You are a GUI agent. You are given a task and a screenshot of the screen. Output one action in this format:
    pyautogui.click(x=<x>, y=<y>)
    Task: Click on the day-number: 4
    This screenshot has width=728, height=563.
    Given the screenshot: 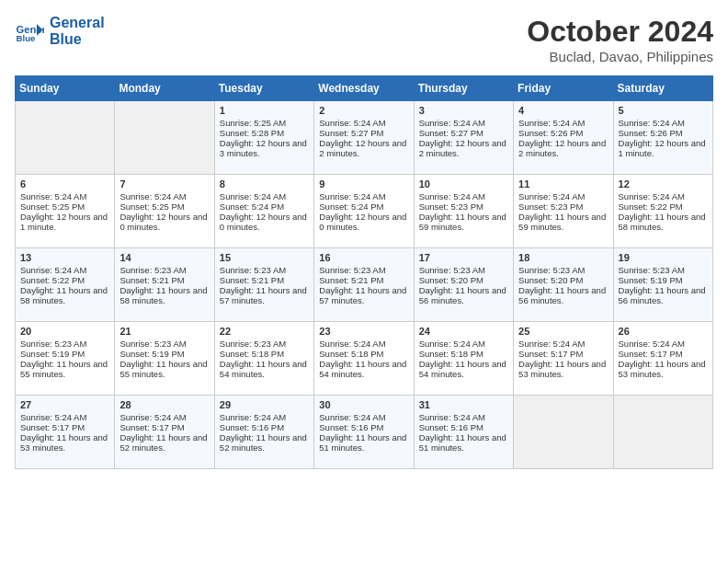 What is the action you would take?
    pyautogui.click(x=563, y=110)
    